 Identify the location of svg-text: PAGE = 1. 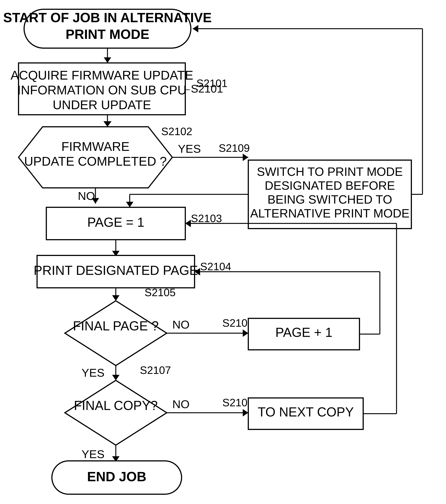
(116, 222).